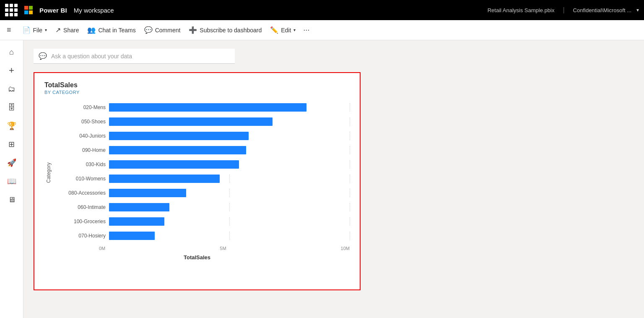 This screenshot has width=644, height=318. Describe the element at coordinates (71, 30) in the screenshot. I see `share-label: Share` at that location.